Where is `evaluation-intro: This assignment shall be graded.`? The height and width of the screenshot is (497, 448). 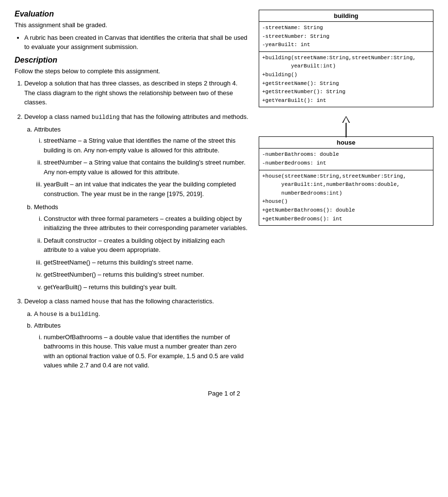 evaluation-intro: This assignment shall be graded. is located at coordinates (132, 25).